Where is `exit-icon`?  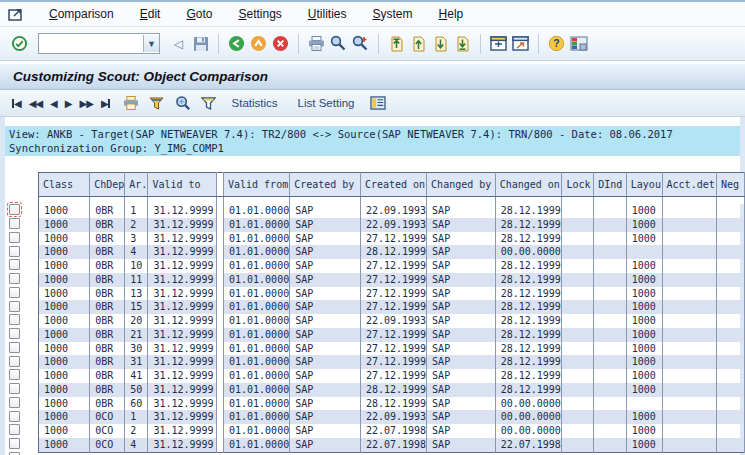
exit-icon is located at coordinates (258, 44).